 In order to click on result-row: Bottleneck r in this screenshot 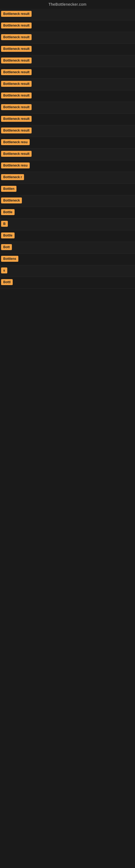, I will do `click(68, 178)`.